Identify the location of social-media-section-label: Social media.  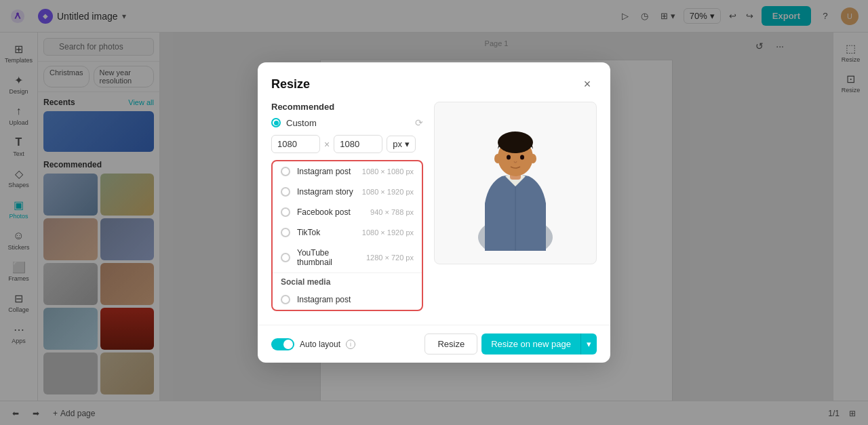
(347, 281).